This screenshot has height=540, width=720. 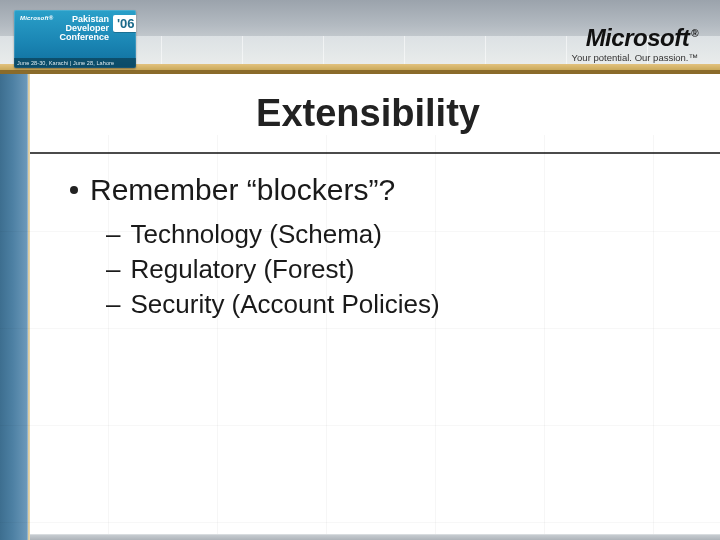 What do you see at coordinates (360, 114) in the screenshot?
I see `slide-title-area: Extensibility` at bounding box center [360, 114].